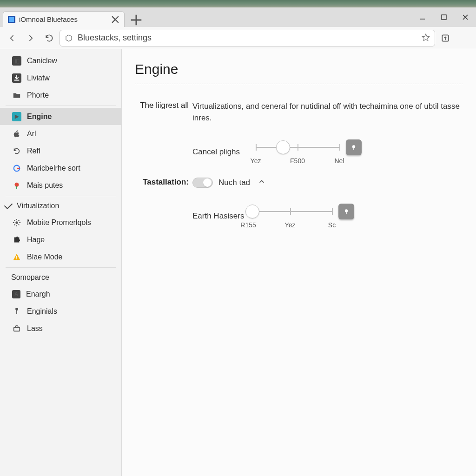 This screenshot has height=476, width=476. I want to click on earth-hasisers-slider, so click(290, 212).